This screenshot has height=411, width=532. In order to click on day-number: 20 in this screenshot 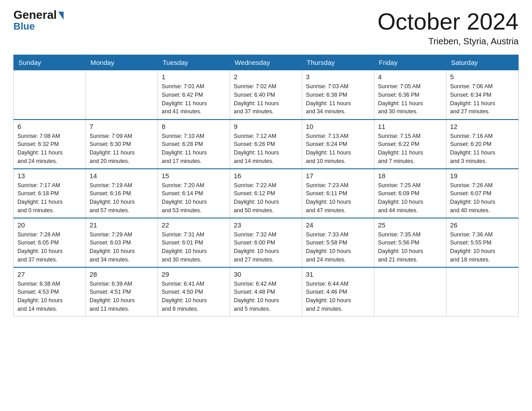, I will do `click(50, 225)`.